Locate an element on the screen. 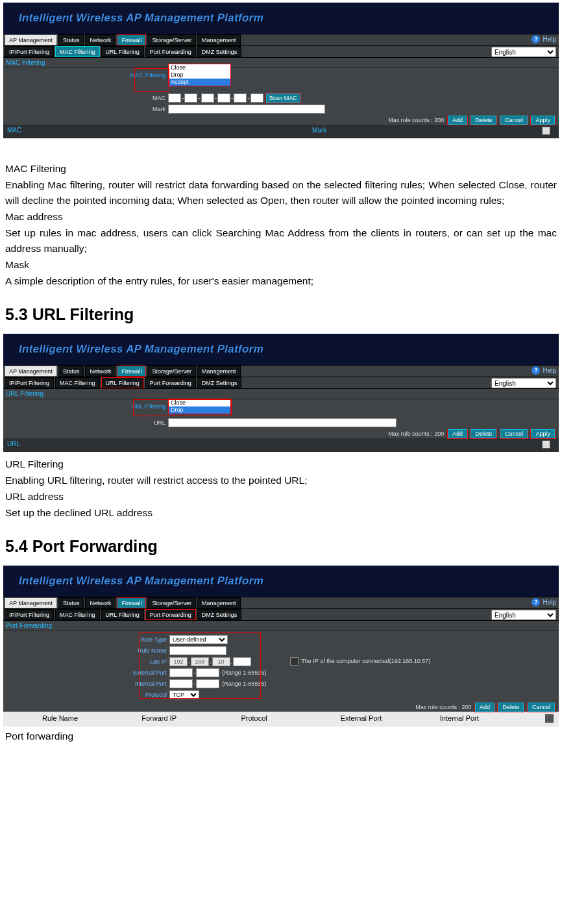 This screenshot has height=924, width=562. col-mac: MAC is located at coordinates (160, 131).